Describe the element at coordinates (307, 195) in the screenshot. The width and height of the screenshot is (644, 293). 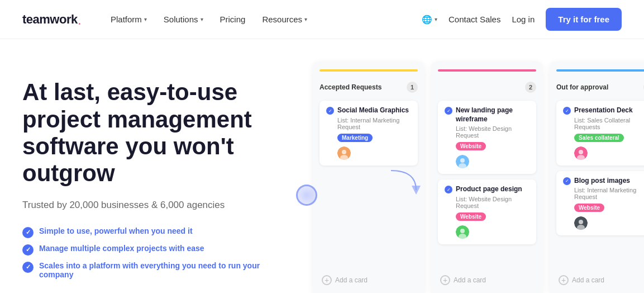
I see `drag-indicator` at that location.